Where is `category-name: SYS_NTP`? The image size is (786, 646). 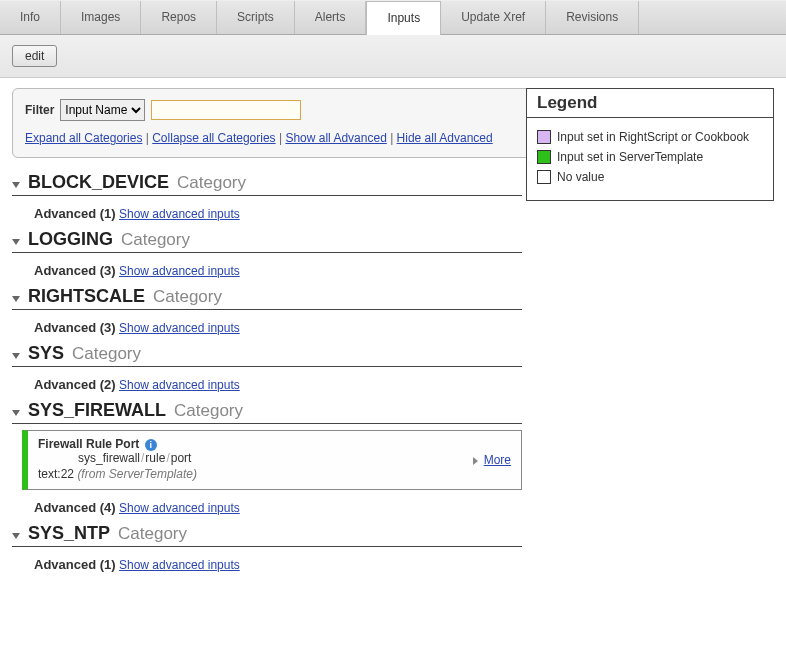 category-name: SYS_NTP is located at coordinates (69, 534).